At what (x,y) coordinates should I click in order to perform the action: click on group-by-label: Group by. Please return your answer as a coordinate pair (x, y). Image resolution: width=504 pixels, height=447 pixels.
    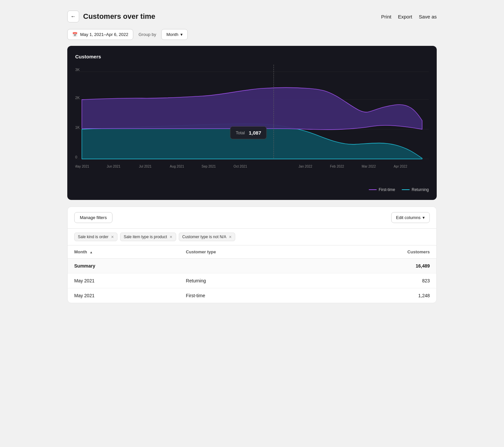
    Looking at the image, I should click on (147, 34).